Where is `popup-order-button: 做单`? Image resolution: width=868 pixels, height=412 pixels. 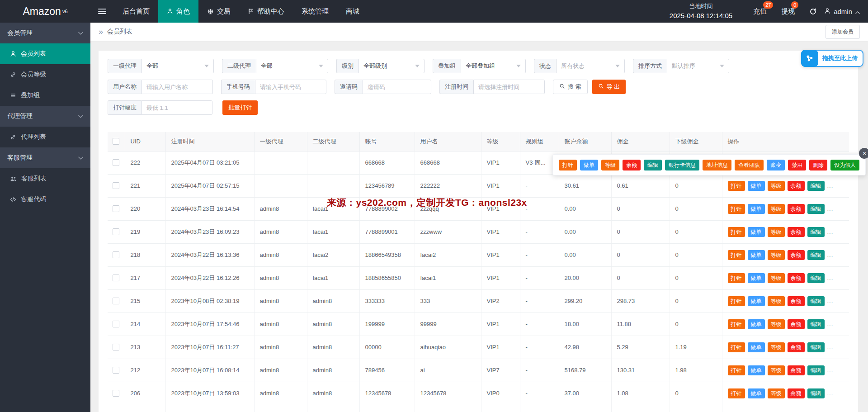 popup-order-button: 做单 is located at coordinates (589, 165).